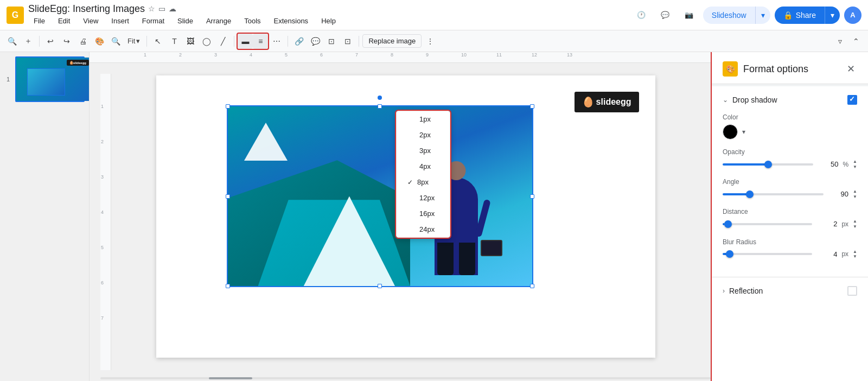 This screenshot has width=868, height=381. Describe the element at coordinates (851, 69) in the screenshot. I see `close-icon: ✕` at that location.